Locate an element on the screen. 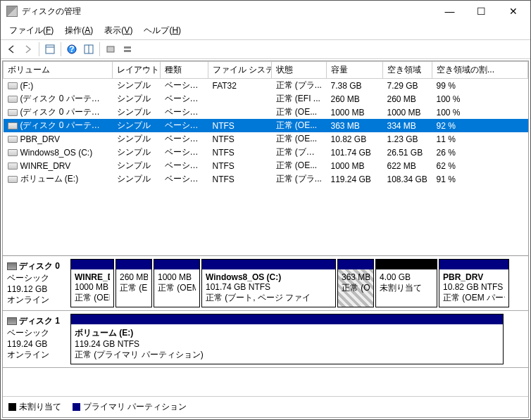 The width and height of the screenshot is (531, 420). table-row: (ディスク 0 パーティシ...シンプルベーシックNTFS正常 (OE...36… is located at coordinates (266, 125).